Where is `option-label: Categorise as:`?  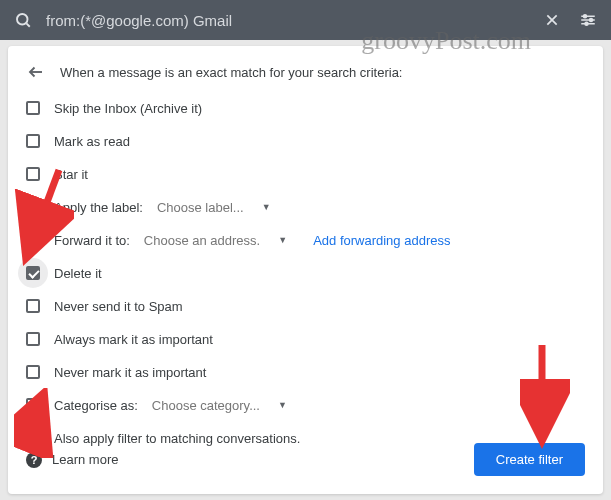 option-label: Categorise as: is located at coordinates (96, 406).